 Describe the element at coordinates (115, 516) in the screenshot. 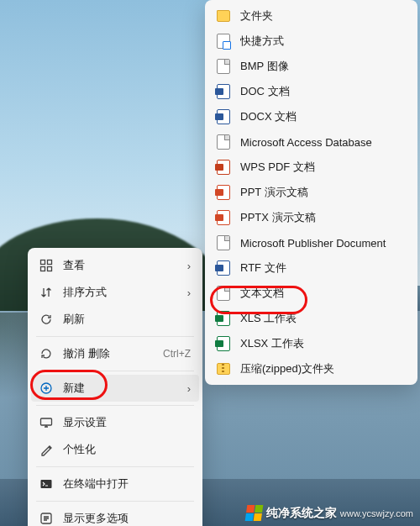

I see `menu-show-more: 显示更多选项` at that location.